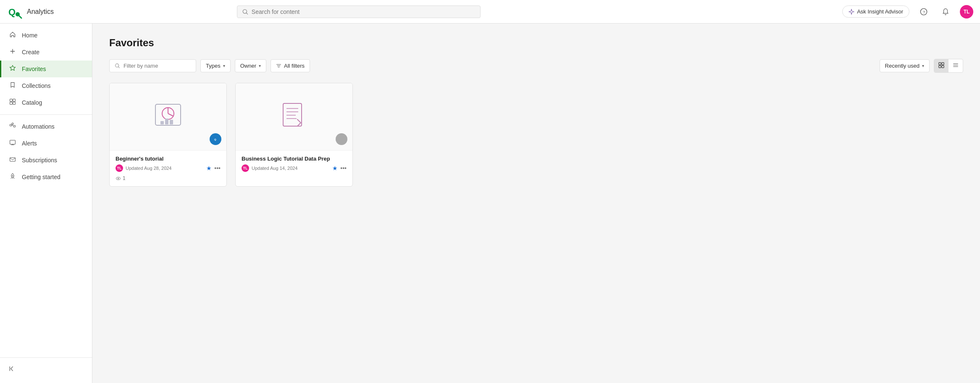  What do you see at coordinates (905, 66) in the screenshot?
I see `sort-dropdown: Recently used ▾` at bounding box center [905, 66].